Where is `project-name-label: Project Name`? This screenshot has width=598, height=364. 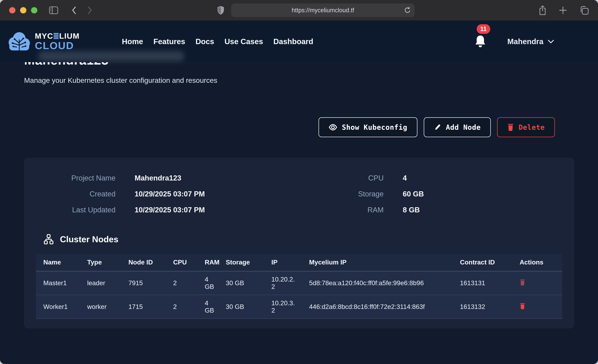
project-name-label: Project Name is located at coordinates (79, 178).